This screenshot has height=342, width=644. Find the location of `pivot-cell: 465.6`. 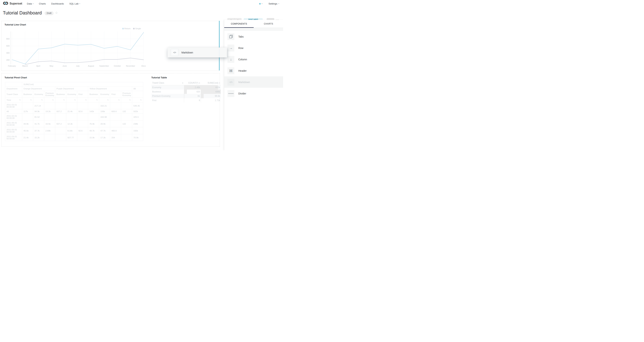

pivot-cell: 465.6 is located at coordinates (116, 131).